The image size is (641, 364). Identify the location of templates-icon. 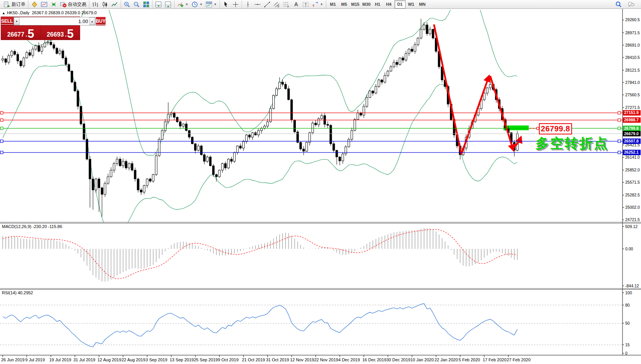
(209, 5).